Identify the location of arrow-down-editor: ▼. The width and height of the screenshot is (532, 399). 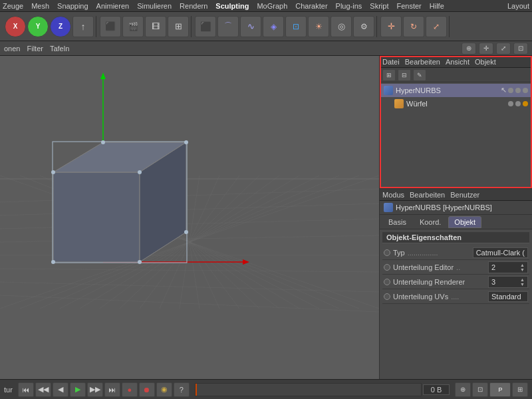
(523, 270).